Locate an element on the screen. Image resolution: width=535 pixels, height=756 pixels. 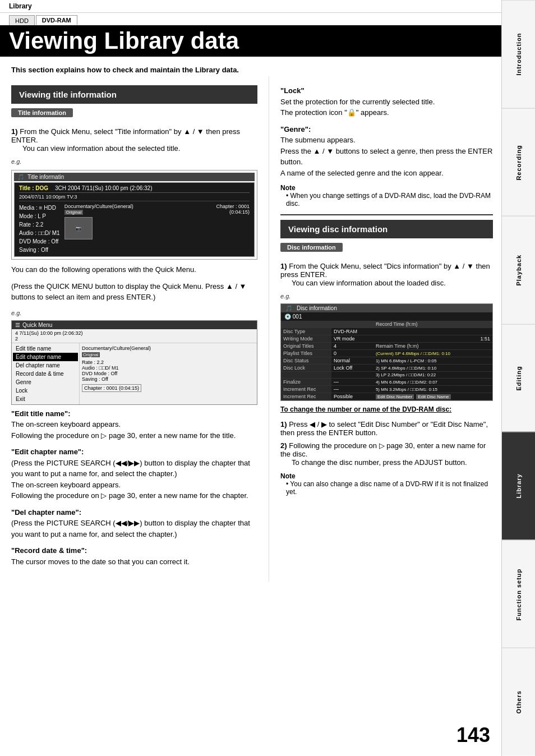
title-info-badge: Title information is located at coordinates (42, 113).